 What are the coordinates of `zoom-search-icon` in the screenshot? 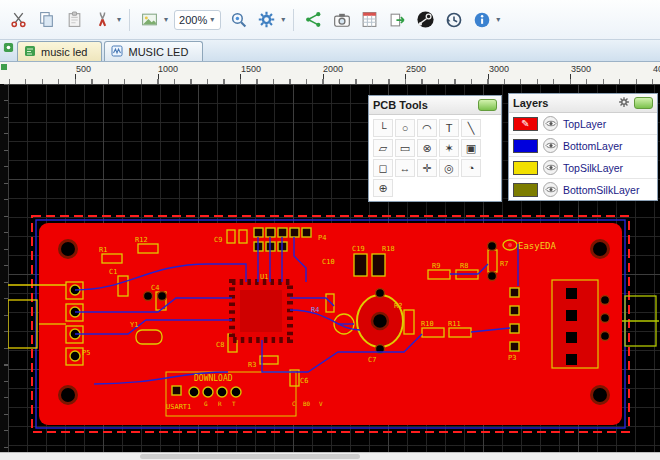 It's located at (238, 20).